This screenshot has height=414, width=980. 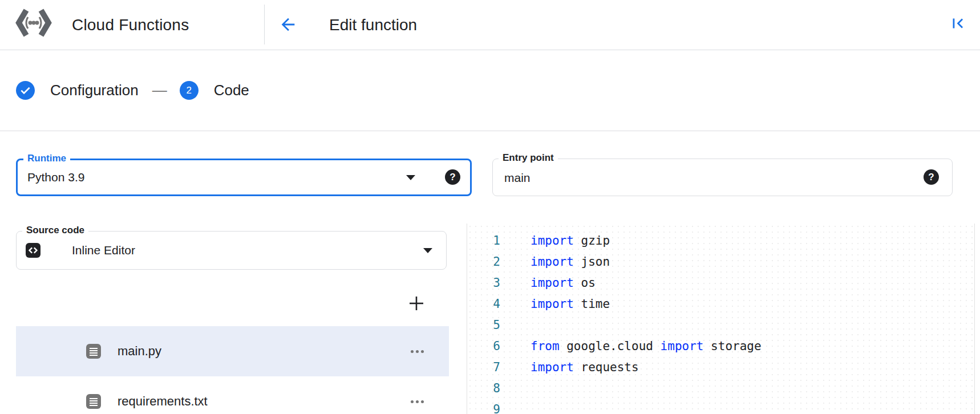 What do you see at coordinates (721, 283) in the screenshot?
I see `code-line: 3import os` at bounding box center [721, 283].